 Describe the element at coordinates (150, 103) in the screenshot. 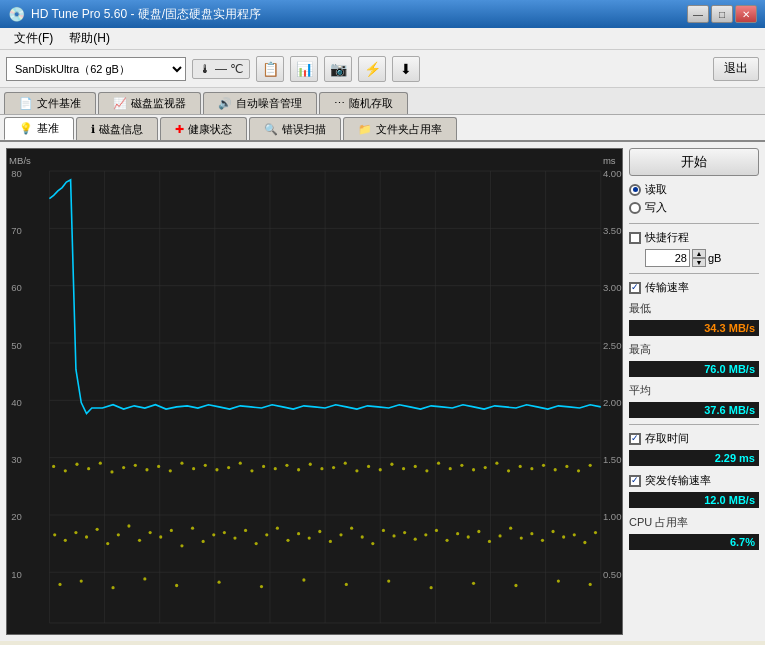

I see `tab-disk-monitor: 📈 磁盘监视器` at that location.